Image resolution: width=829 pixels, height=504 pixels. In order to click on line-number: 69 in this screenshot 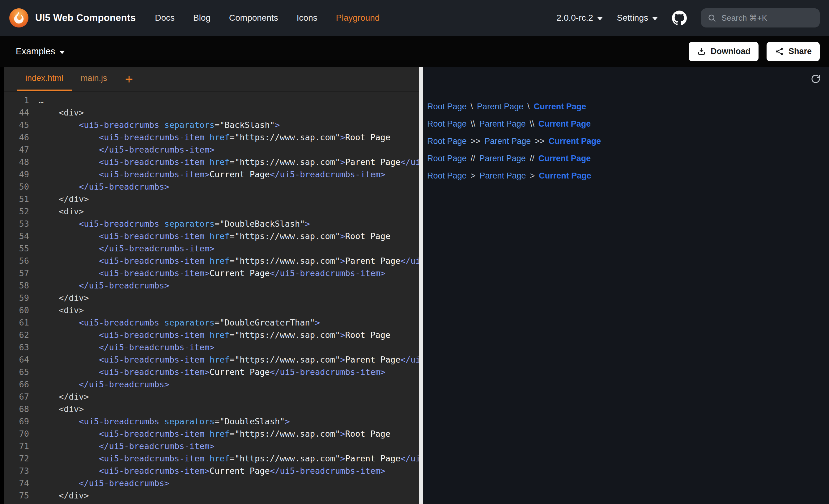, I will do `click(17, 422)`.